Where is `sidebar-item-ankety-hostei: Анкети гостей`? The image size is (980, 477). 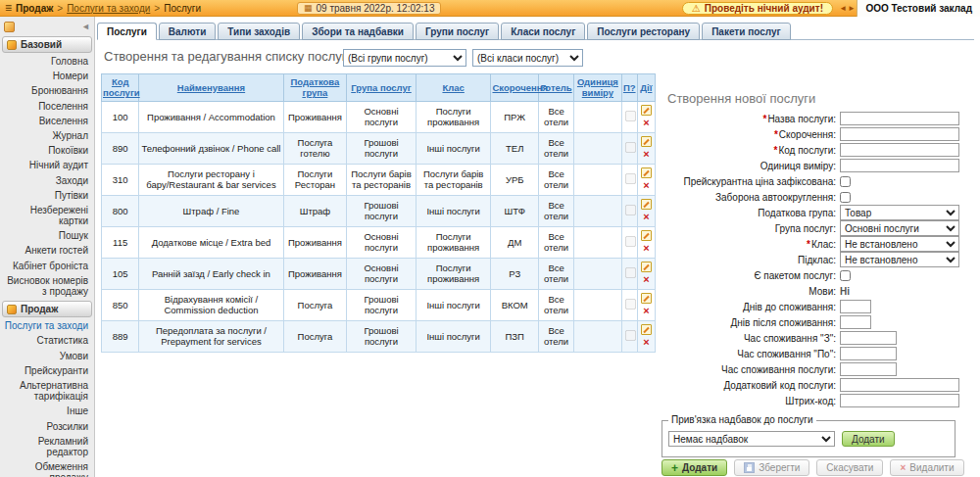 sidebar-item-ankety-hostei: Анкети гостей is located at coordinates (47, 251).